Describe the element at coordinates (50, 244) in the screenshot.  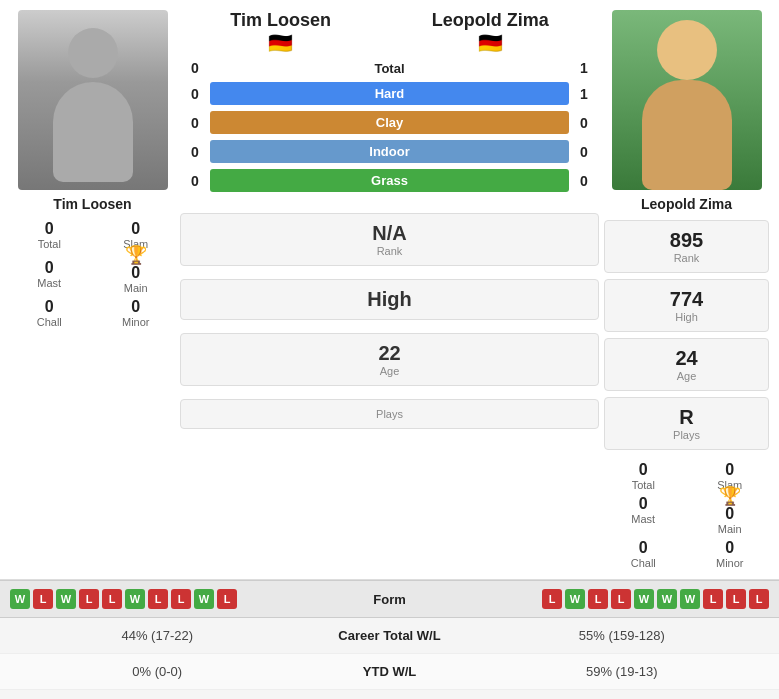
I see `left-total-label: Total` at that location.